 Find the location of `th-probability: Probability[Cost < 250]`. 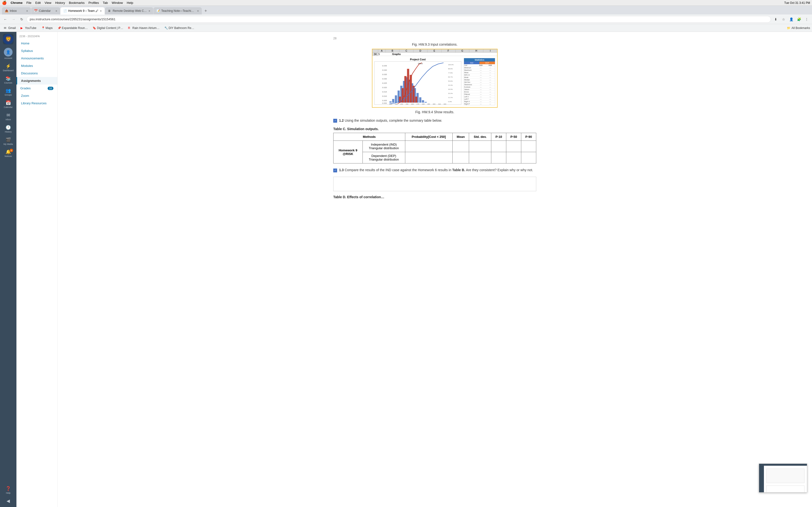

th-probability: Probability[Cost < 250] is located at coordinates (429, 137).